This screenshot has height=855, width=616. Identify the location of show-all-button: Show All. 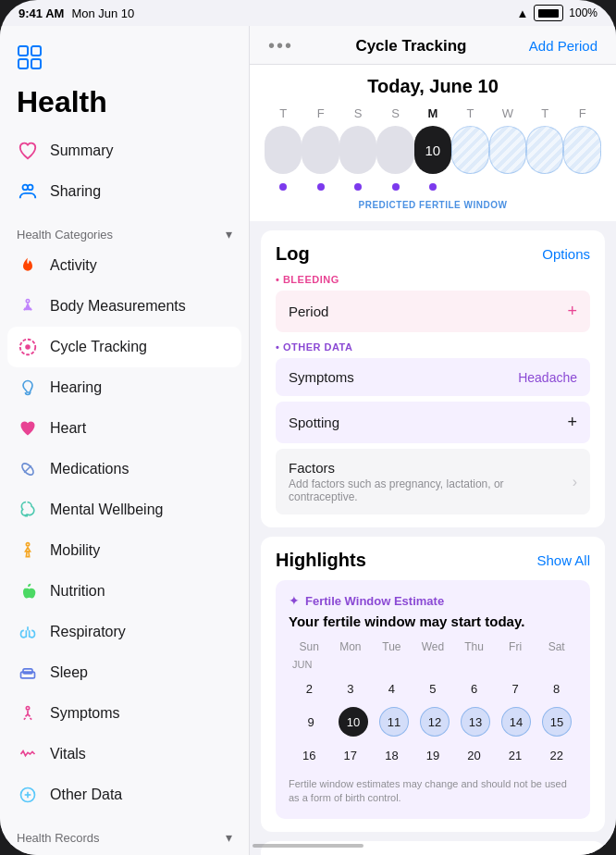
(563, 561).